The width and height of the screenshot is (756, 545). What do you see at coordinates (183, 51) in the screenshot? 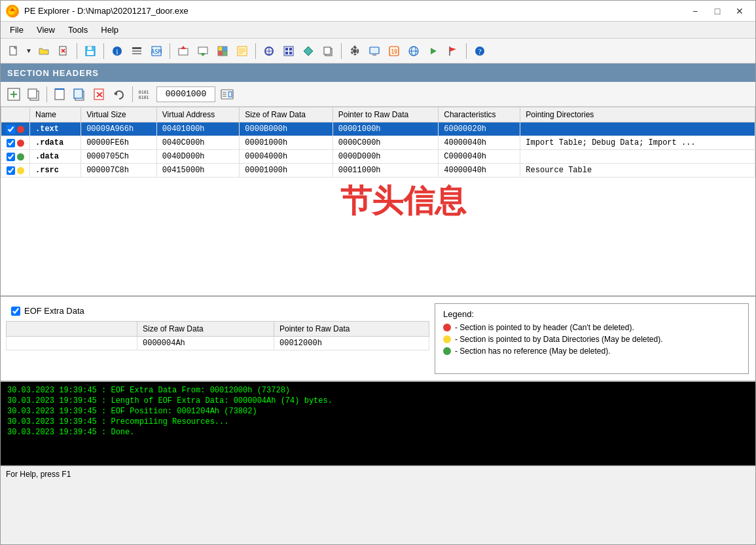
I see `export-button` at bounding box center [183, 51].